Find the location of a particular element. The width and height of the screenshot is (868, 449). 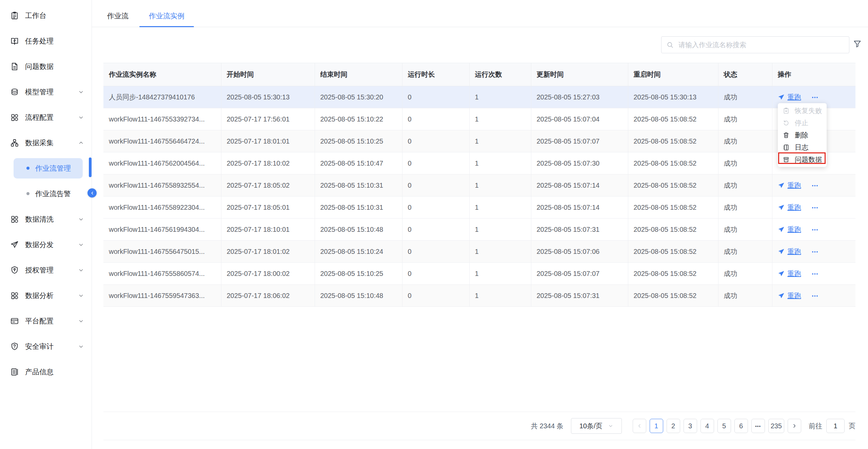

dot-icon is located at coordinates (28, 193).